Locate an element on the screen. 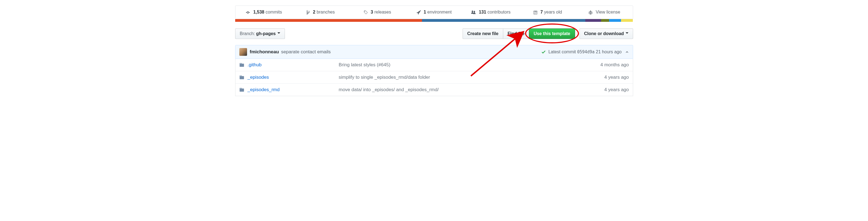 This screenshot has height=221, width=868. commit-message: separate contact emails is located at coordinates (306, 52).